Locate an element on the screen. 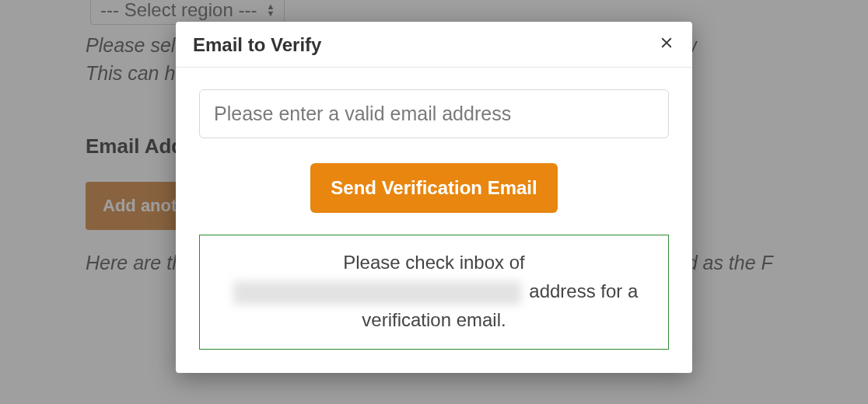  close-button is located at coordinates (667, 43).